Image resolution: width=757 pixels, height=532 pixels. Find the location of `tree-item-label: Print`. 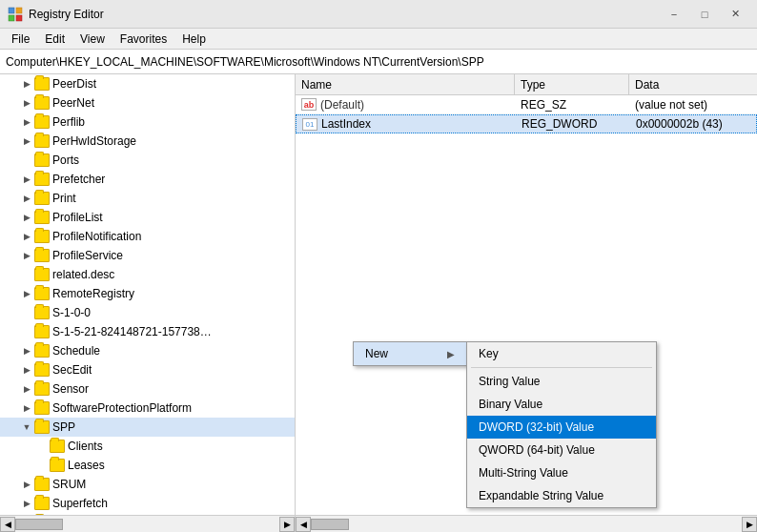

tree-item-label: Print is located at coordinates (65, 198).